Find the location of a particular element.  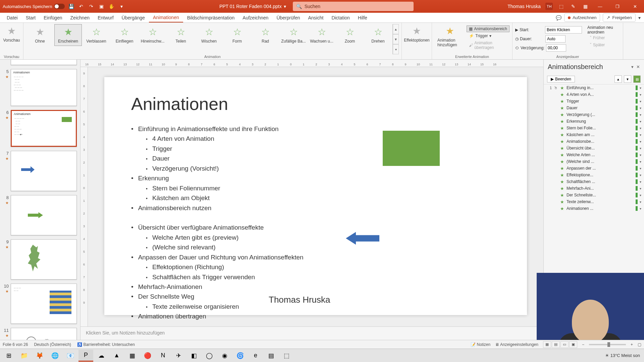

slide-thumbnails: ★ — — —— — —— — 5★ Animationen— — — — — … is located at coordinates (40, 200).